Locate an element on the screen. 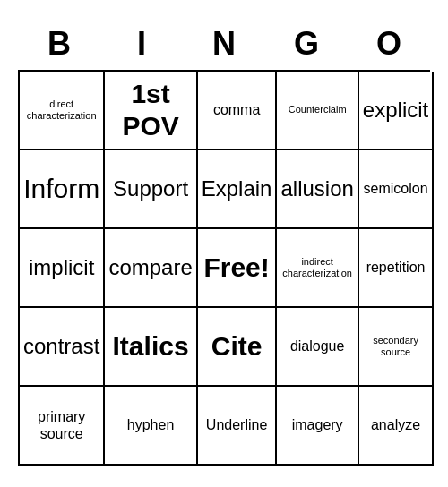 The height and width of the screenshot is (487, 448). cell-text-0: direct characterization is located at coordinates (61, 110).